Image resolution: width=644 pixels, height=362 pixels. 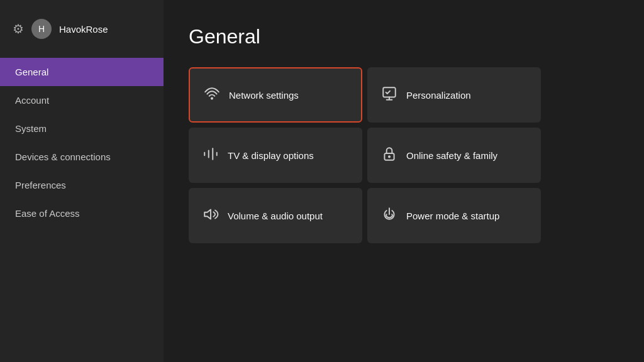 What do you see at coordinates (389, 155) in the screenshot?
I see `online-safety-icon` at bounding box center [389, 155].